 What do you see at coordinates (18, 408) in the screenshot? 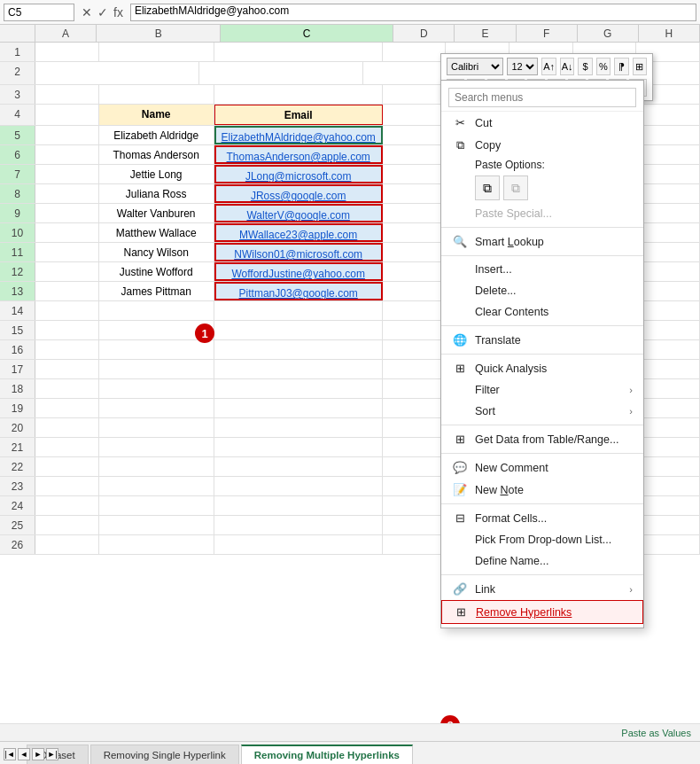
I see `row-header-19: 19` at bounding box center [18, 408].